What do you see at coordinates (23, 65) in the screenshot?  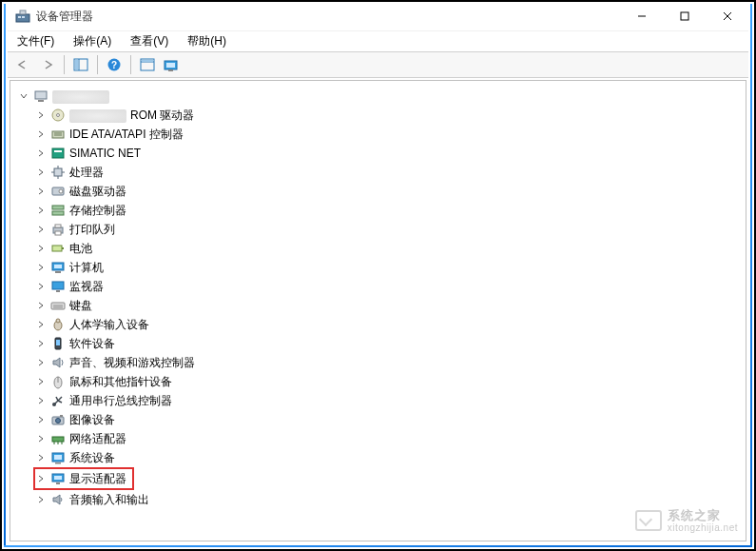 I see `back-button` at bounding box center [23, 65].